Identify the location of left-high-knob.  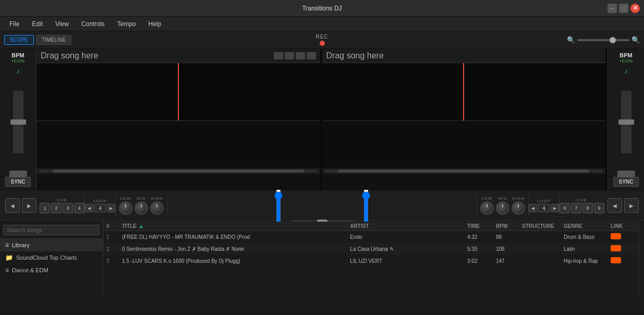
(157, 208).